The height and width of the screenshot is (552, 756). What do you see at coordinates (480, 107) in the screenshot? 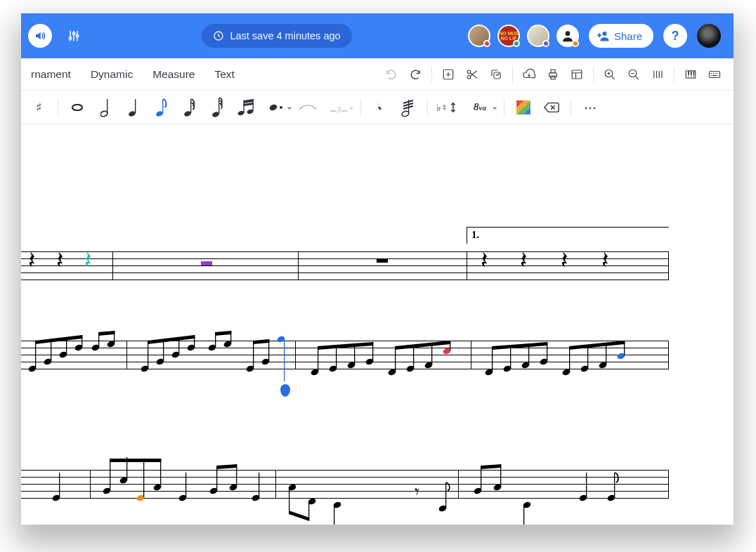
I see `octave-button: 8va` at bounding box center [480, 107].